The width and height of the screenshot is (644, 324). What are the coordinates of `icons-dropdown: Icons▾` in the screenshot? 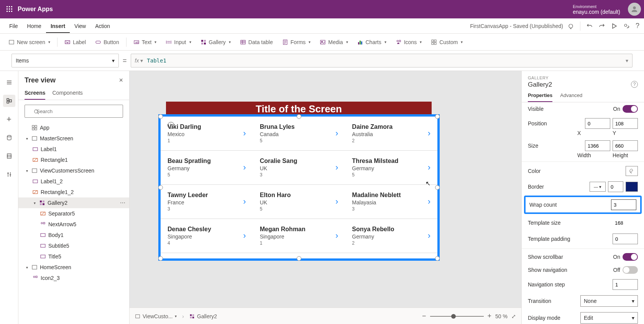 It's located at (409, 42).